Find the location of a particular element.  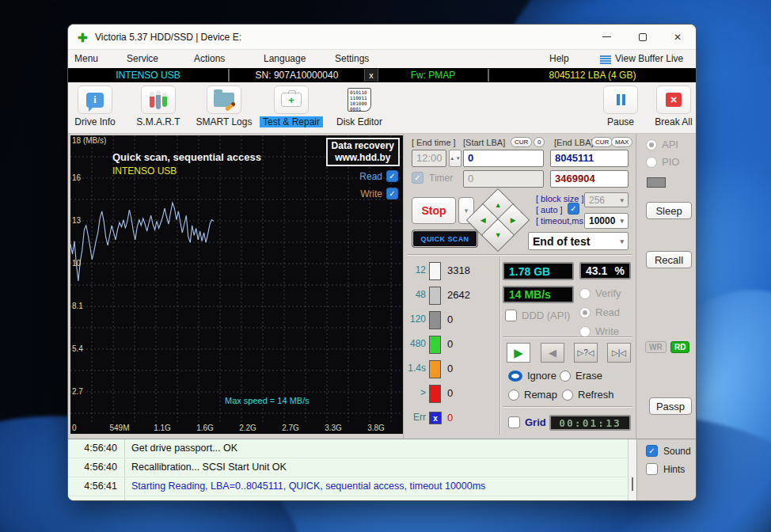

mode-read: Read is located at coordinates (600, 312).